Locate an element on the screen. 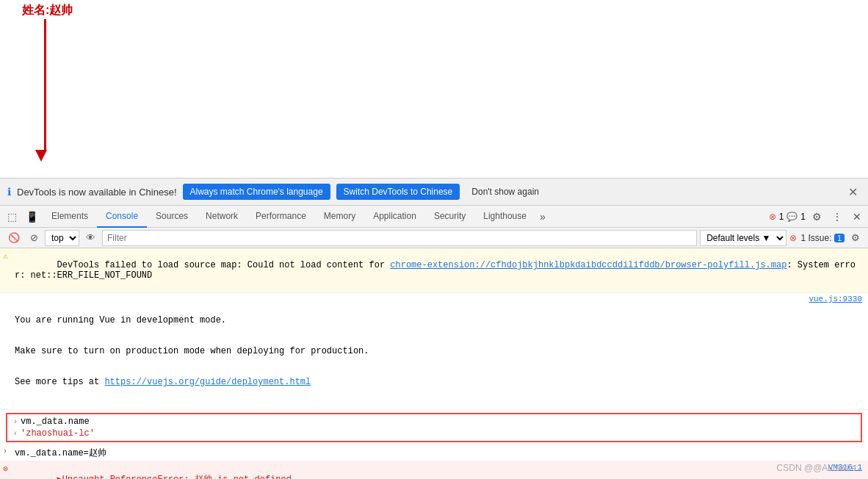 This screenshot has width=868, height=479. error-content: ▶Uncaught ReferenceError: 赵帅 is not defi… is located at coordinates (419, 471).